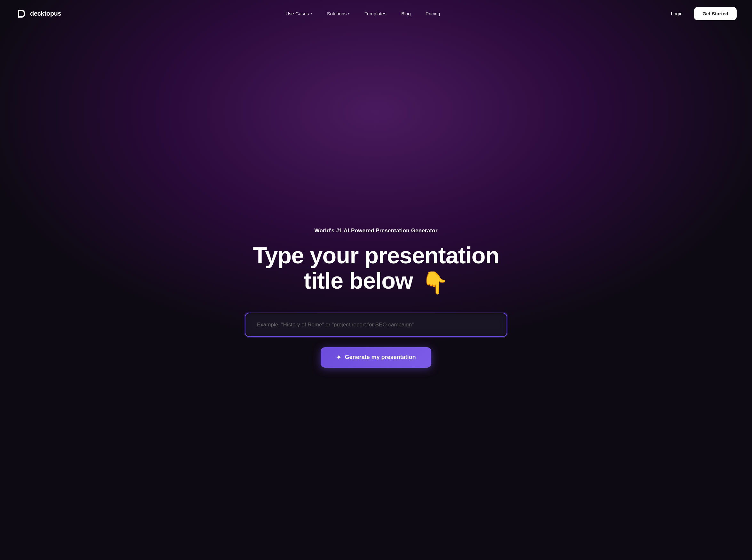 The height and width of the screenshot is (560, 752). What do you see at coordinates (21, 14) in the screenshot?
I see `logo-icon` at bounding box center [21, 14].